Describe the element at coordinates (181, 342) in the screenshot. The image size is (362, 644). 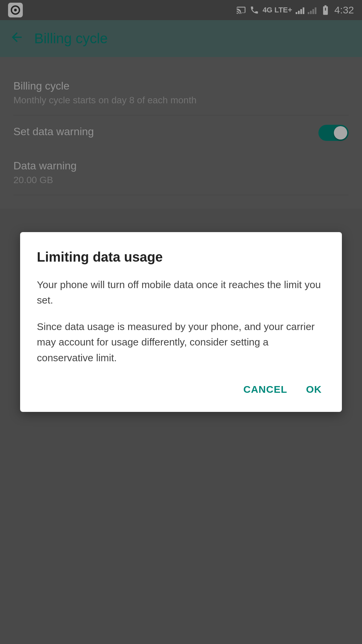
I see `dialog-body-paragraph-2: Since data usage is measured by your pho…` at that location.